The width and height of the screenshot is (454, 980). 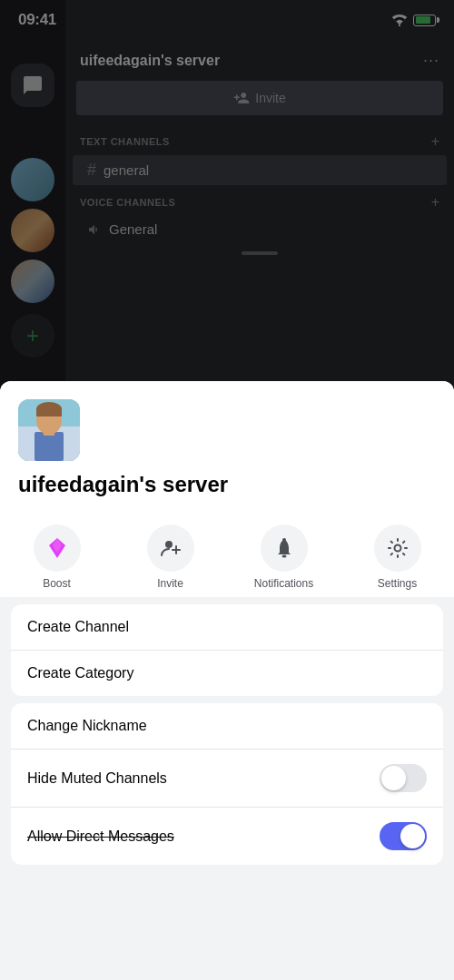 What do you see at coordinates (57, 557) in the screenshot?
I see `boost-action: Boost` at bounding box center [57, 557].